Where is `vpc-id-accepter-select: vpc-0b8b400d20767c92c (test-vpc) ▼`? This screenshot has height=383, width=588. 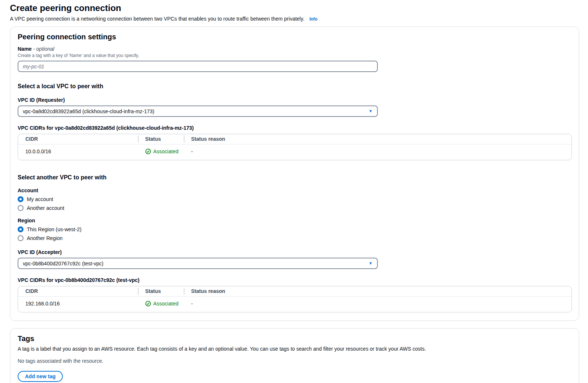
vpc-id-accepter-select: vpc-0b8b400d20767c92c (test-vpc) ▼ is located at coordinates (198, 263).